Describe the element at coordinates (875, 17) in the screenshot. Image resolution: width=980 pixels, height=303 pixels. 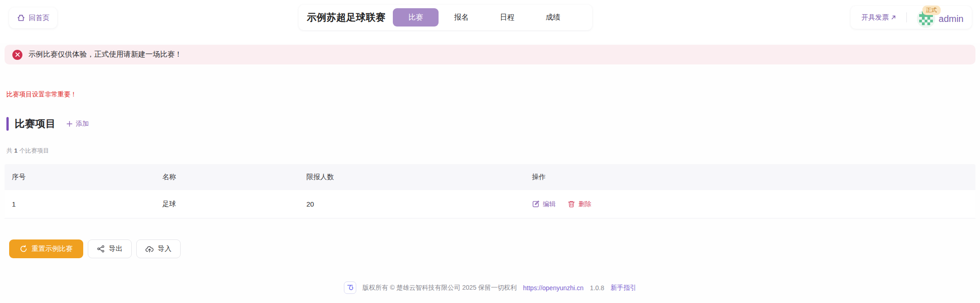
I see `invoice-label: 开具发票` at that location.